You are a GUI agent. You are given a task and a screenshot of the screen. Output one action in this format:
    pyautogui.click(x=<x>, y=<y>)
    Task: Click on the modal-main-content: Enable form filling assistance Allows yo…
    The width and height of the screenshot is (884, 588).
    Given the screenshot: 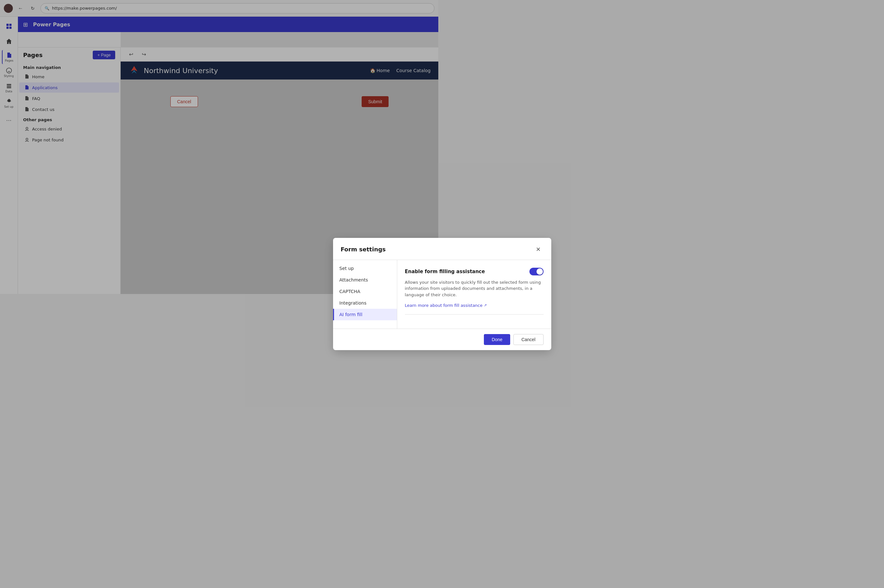 What is the action you would take?
    pyautogui.click(x=418, y=277)
    